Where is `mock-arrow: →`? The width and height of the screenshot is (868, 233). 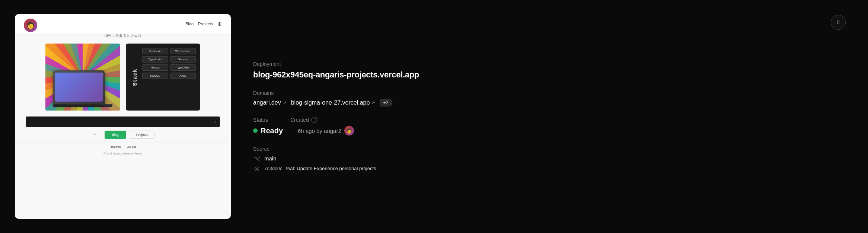 mock-arrow: → is located at coordinates (94, 135).